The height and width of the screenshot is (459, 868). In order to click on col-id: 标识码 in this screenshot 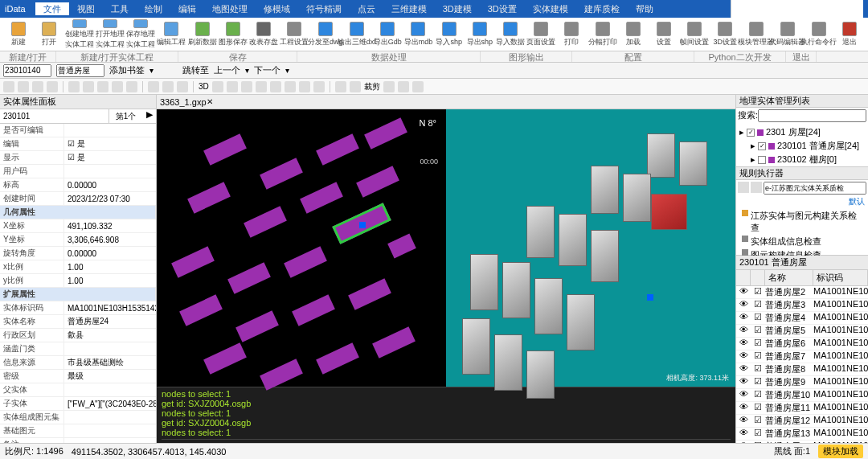, I will do `click(841, 278)`.